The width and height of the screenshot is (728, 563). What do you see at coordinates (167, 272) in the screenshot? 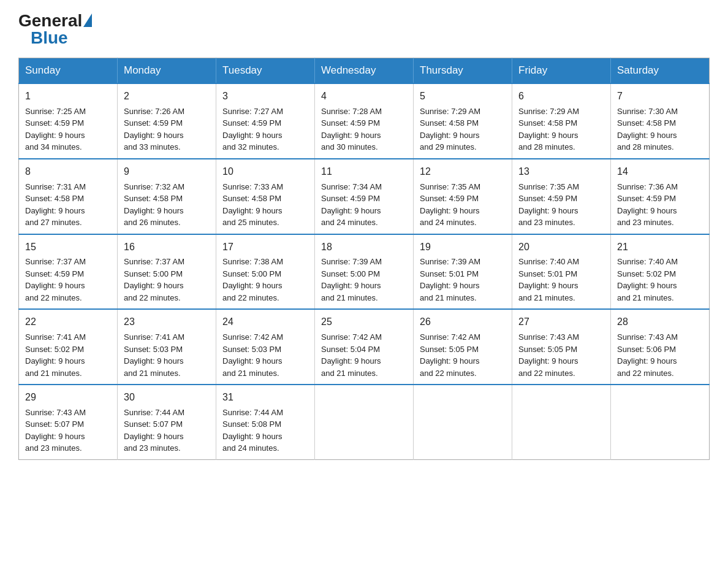
I see `calendar-day-cell: 16Sunrise: 7:37 AMSunset: 5:00 PMDayligh…` at bounding box center [167, 272].